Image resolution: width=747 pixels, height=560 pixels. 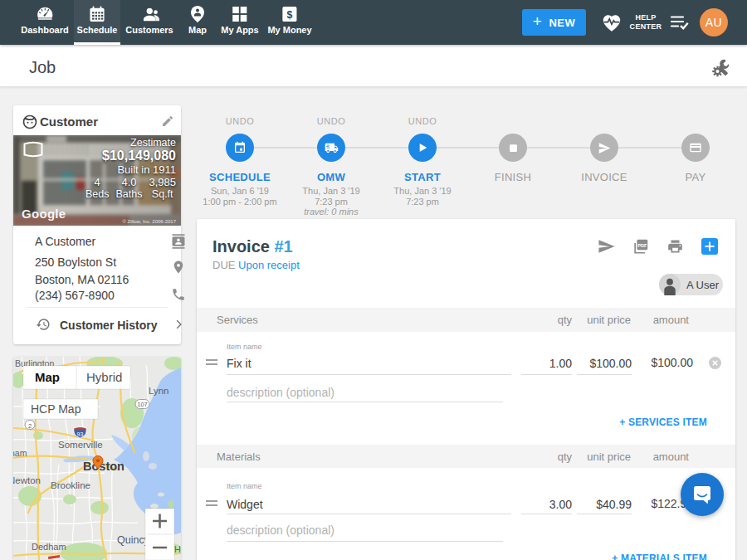 I want to click on svg-text: Hi, so click(x=178, y=549).